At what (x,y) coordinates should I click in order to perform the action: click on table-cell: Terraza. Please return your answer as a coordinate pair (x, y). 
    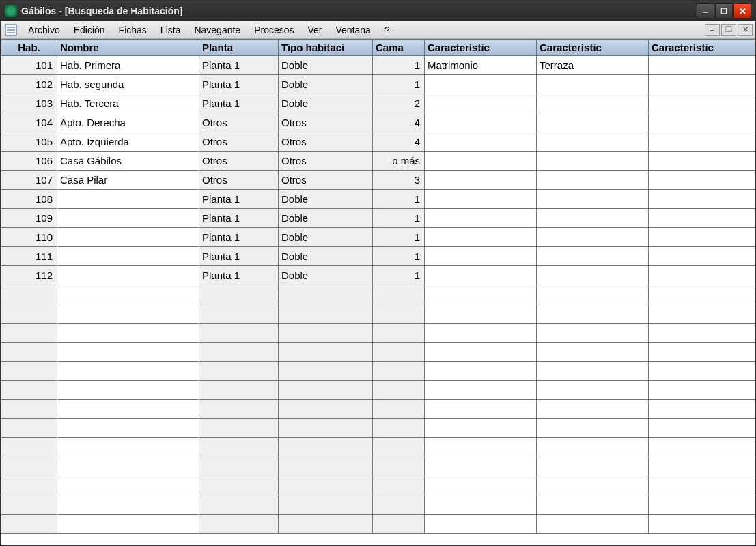
    Looking at the image, I should click on (593, 66).